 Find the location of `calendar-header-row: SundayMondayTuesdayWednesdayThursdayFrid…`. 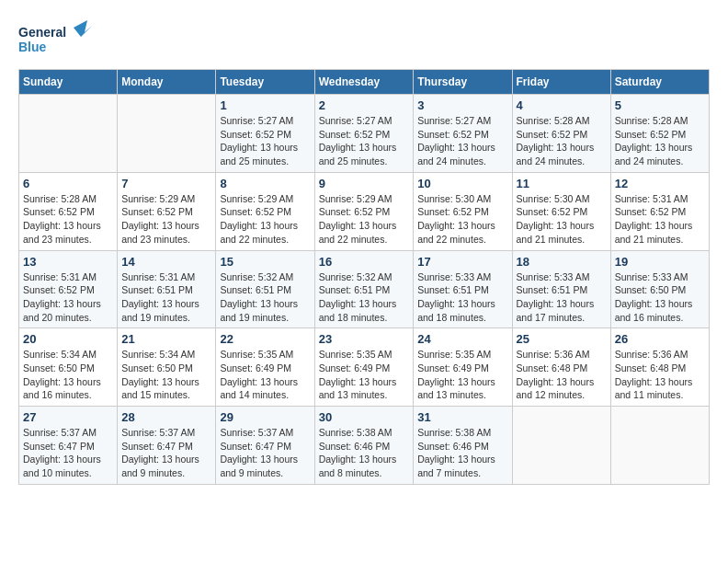

calendar-header-row: SundayMondayTuesdayWednesdayThursdayFrid… is located at coordinates (364, 83).